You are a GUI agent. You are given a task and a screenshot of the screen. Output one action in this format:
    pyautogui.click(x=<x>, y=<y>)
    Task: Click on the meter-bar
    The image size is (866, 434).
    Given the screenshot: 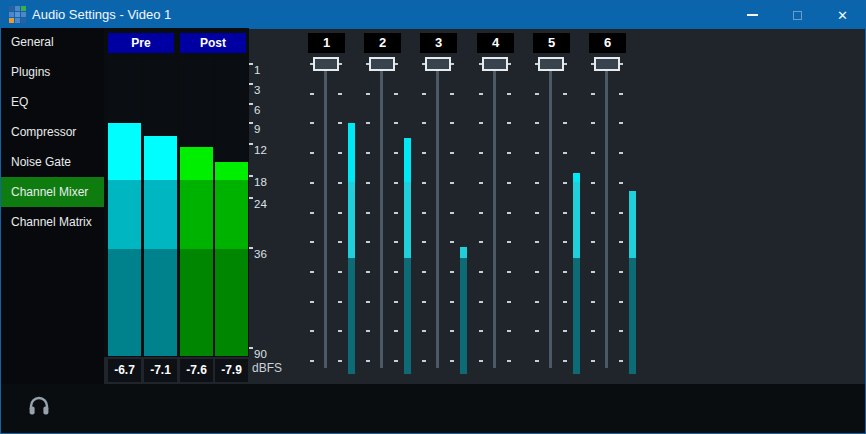 What is the action you would take?
    pyautogui.click(x=232, y=259)
    